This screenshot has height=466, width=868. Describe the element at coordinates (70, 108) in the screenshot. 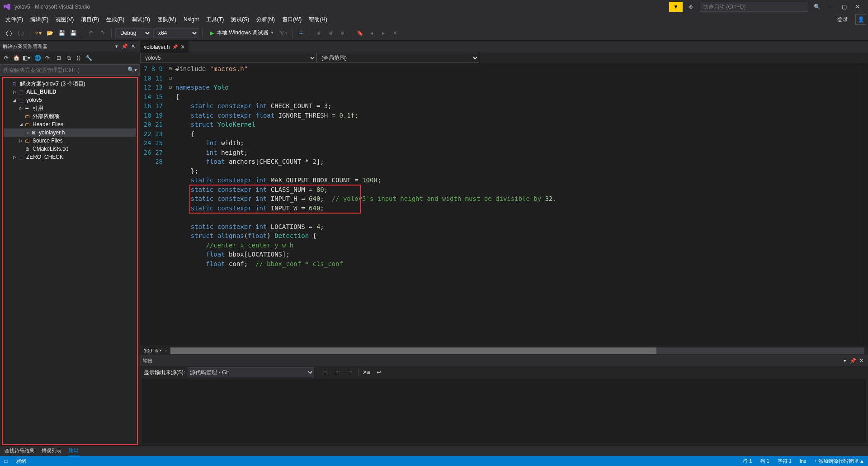

I see `tree-references: ▷▪▪引用` at that location.